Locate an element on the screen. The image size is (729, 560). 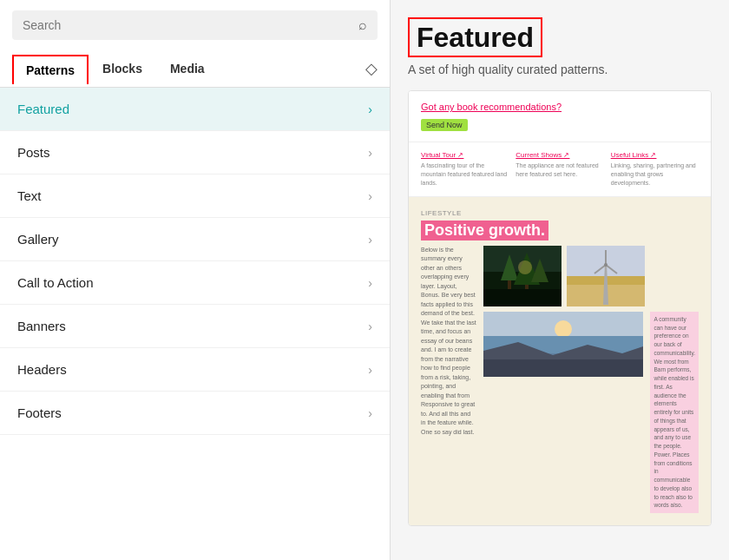
card3-top-images is located at coordinates (591, 276).